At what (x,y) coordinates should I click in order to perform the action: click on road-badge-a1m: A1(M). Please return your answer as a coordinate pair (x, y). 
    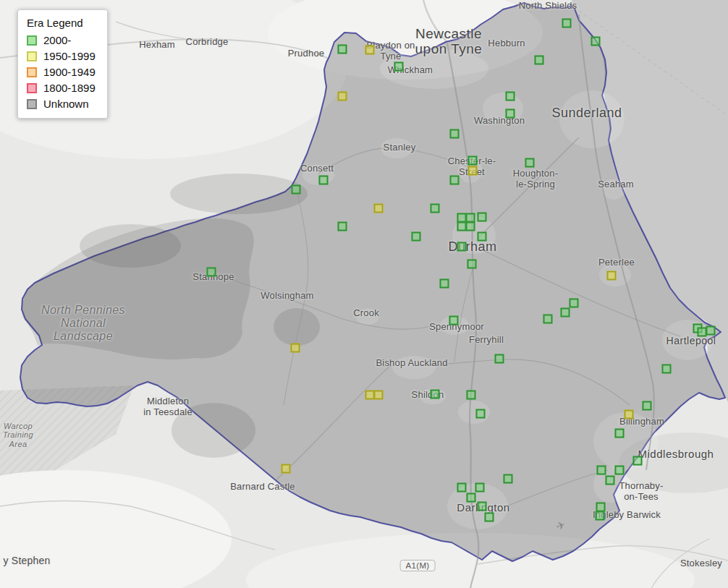
    Looking at the image, I should click on (418, 566).